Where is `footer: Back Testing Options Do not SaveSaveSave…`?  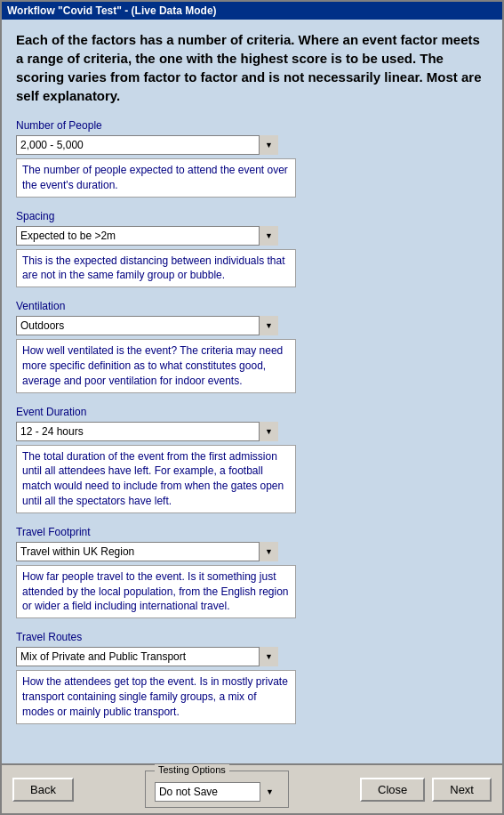
footer: Back Testing Options Do not SaveSaveSave… is located at coordinates (252, 788).